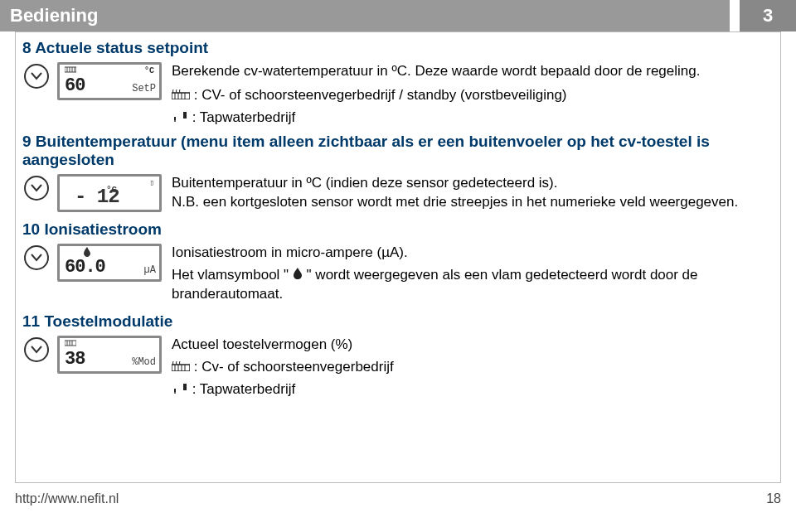 The image size is (796, 532). I want to click on section-9-row: ▯ °C - 12 Buitentemperatuur in ºC (indie…, so click(398, 193).